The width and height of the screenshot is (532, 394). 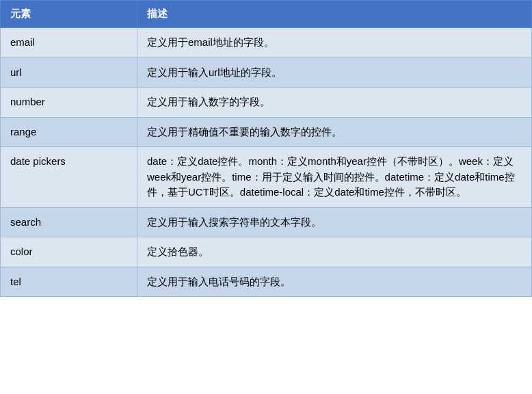 What do you see at coordinates (69, 178) in the screenshot?
I see `cell-element: date pickers` at bounding box center [69, 178].